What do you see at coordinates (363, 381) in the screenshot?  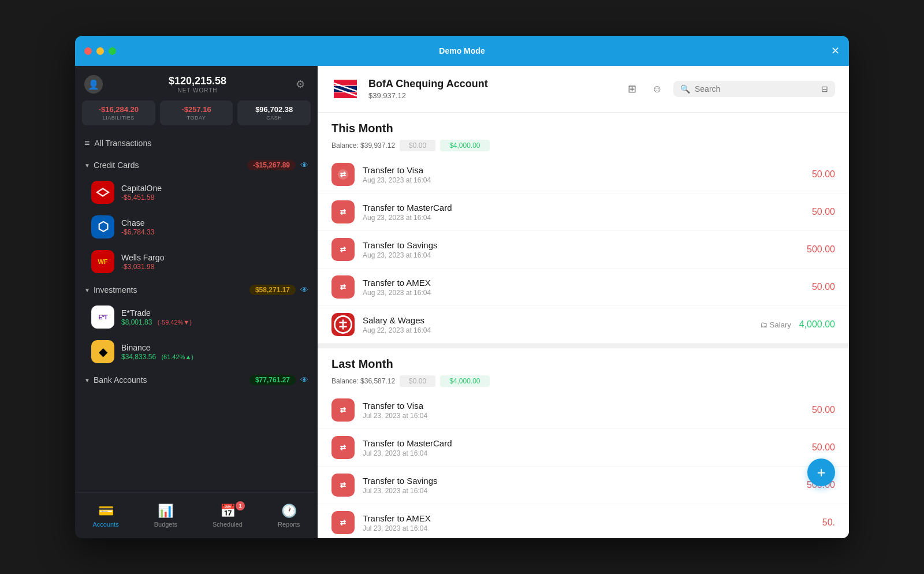 I see `last-month-balance-label: Balance: $36,587.12` at bounding box center [363, 381].